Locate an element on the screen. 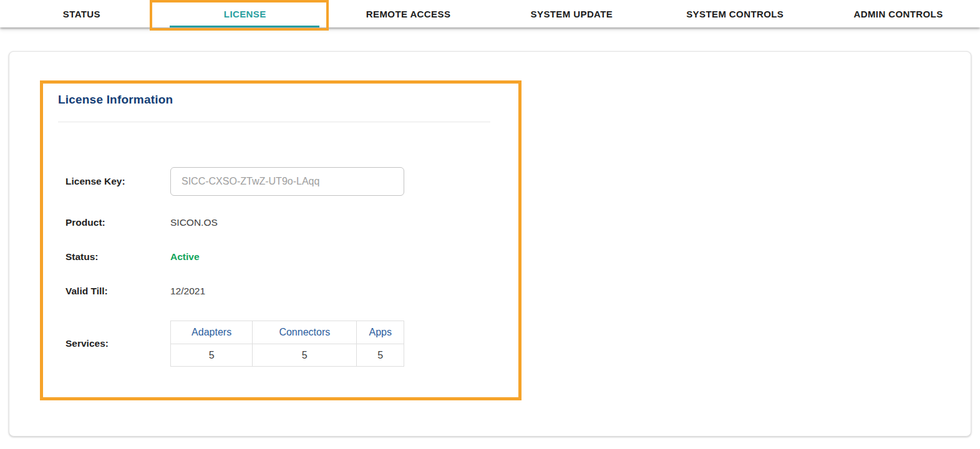 Image resolution: width=980 pixels, height=449 pixels. status-row: Status: Active is located at coordinates (518, 257).